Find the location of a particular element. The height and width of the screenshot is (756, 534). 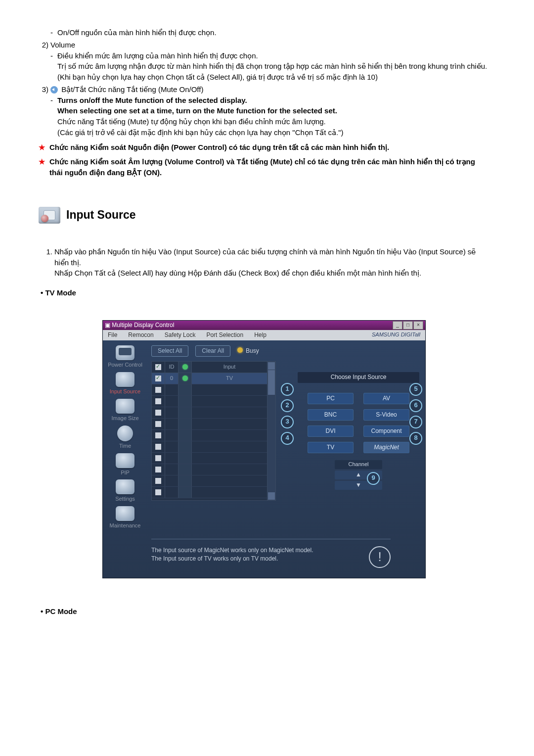

footer-note: The Input source of MagicNet works only … is located at coordinates (271, 553).